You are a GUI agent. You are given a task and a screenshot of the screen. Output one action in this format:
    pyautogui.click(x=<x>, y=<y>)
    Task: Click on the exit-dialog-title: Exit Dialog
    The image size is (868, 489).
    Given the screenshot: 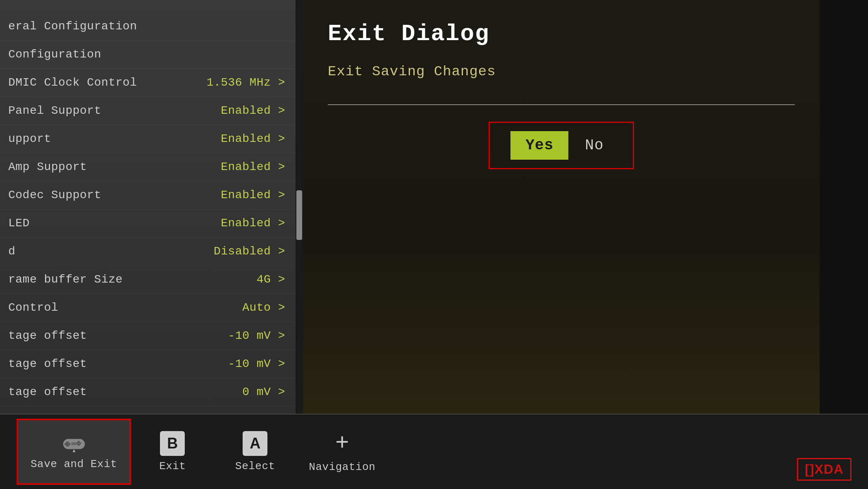 What is the action you would take?
    pyautogui.click(x=561, y=34)
    